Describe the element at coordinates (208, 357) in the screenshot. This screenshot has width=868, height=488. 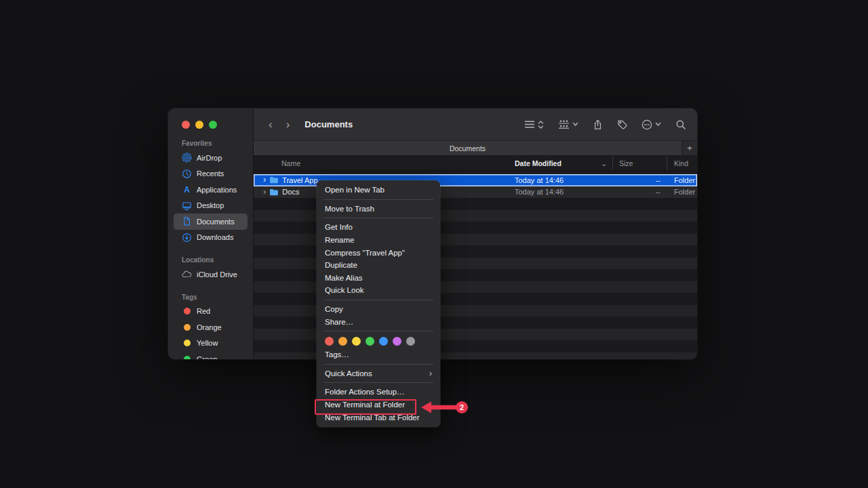
I see `sidebar-item-label: Green` at that location.